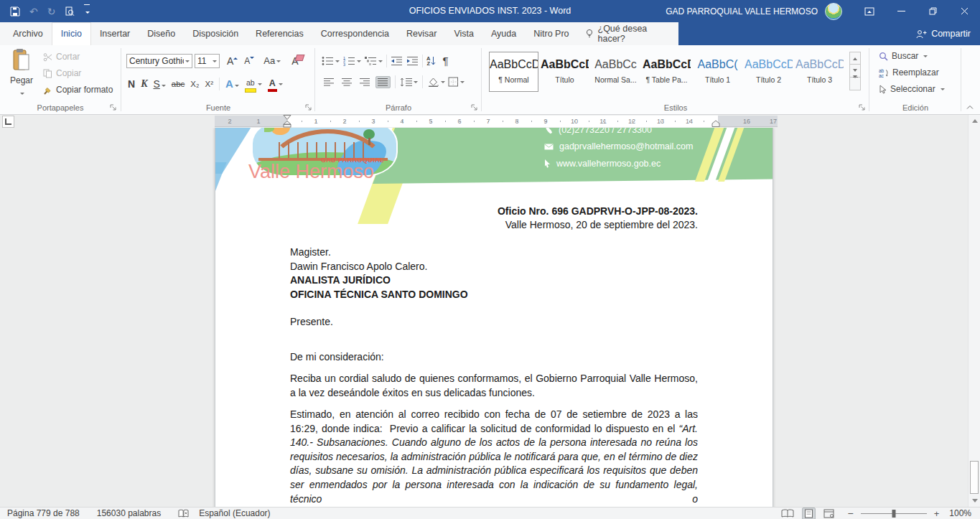 Image resolution: width=980 pixels, height=519 pixels. Describe the element at coordinates (474, 108) in the screenshot. I see `paragraph-dialog-launcher-icon` at that location.